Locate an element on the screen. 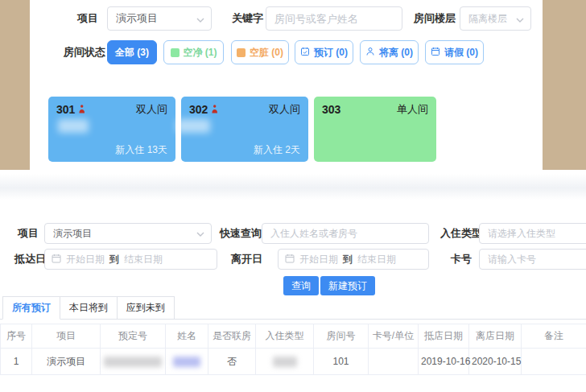  quick-search-label: 快速查询 is located at coordinates (241, 233).